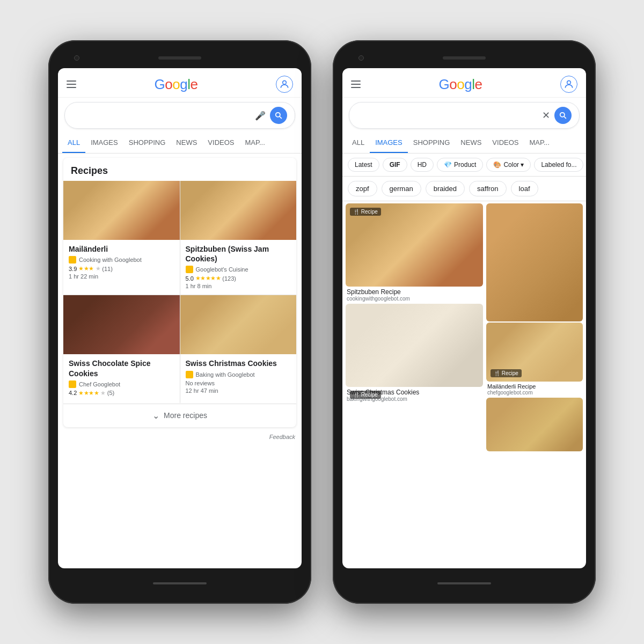 Image resolution: width=644 pixels, height=644 pixels. I want to click on filter-latest: Latest, so click(364, 165).